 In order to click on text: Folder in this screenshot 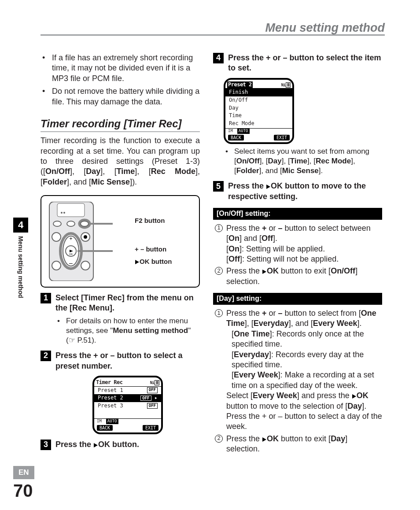, I will do `click(248, 171)`.